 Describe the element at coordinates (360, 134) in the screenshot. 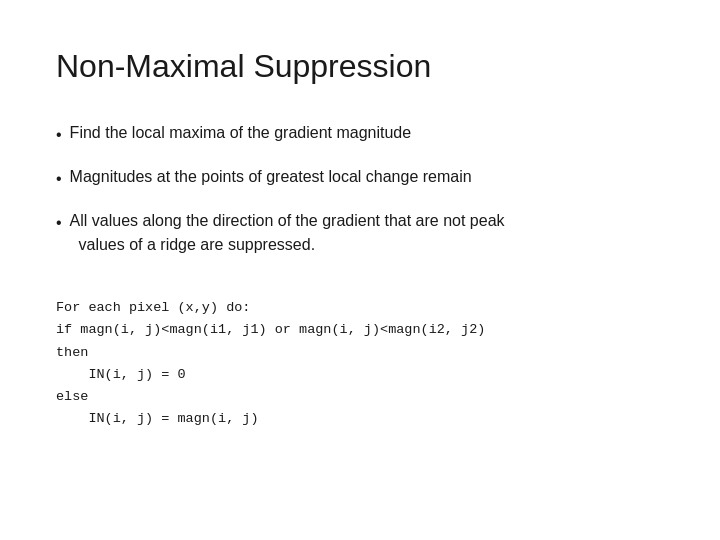

I see `bullet-item-1: • Find the local maxima of the gradient …` at that location.